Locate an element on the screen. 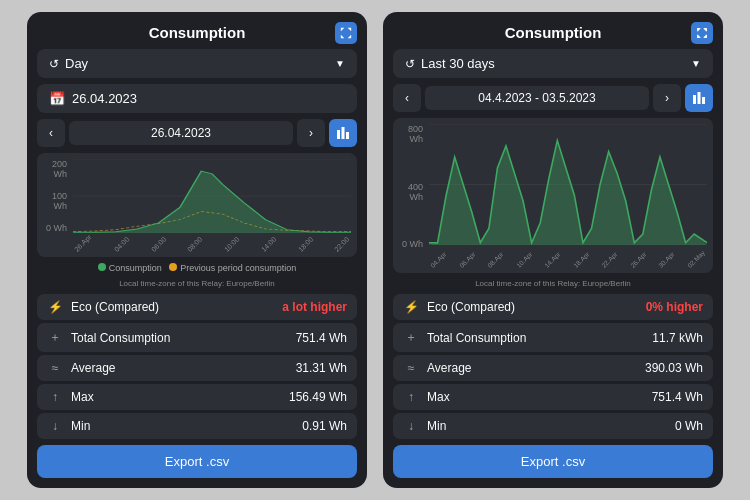 The image size is (750, 500). panel-2-title: Consumption is located at coordinates (553, 32).